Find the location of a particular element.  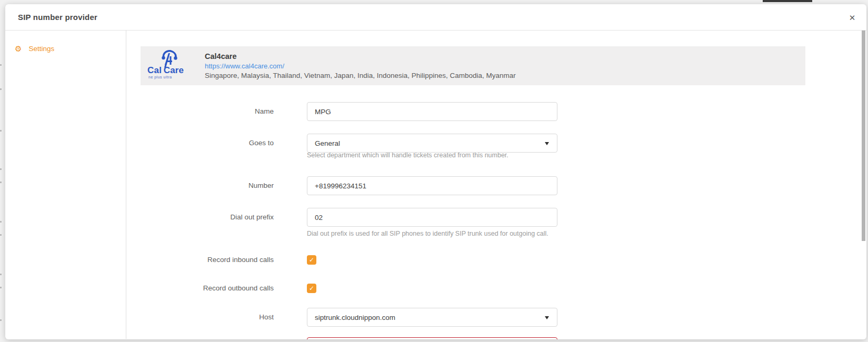

background-dark-bar is located at coordinates (787, 1).